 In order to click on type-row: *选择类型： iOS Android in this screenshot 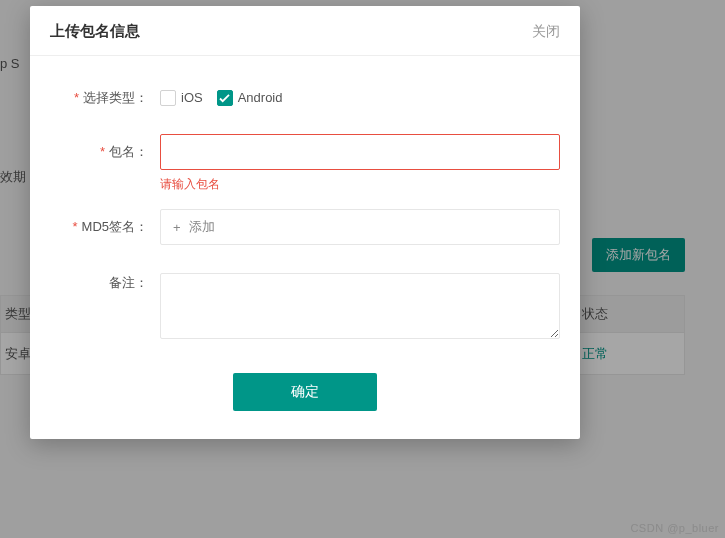, I will do `click(305, 98)`.